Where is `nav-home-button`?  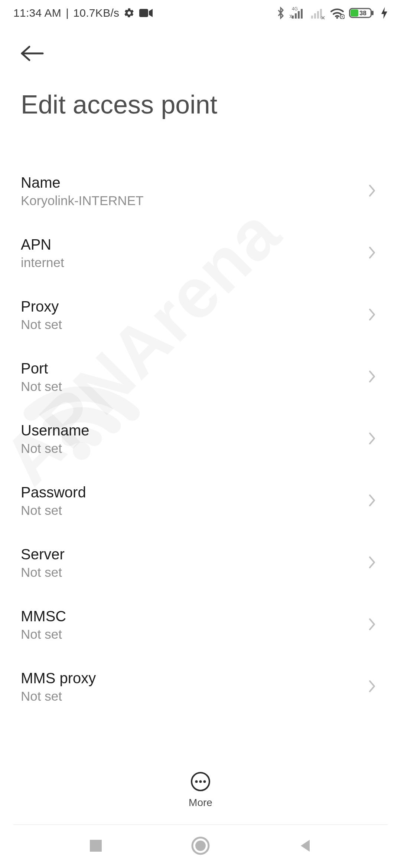 nav-home-button is located at coordinates (200, 846).